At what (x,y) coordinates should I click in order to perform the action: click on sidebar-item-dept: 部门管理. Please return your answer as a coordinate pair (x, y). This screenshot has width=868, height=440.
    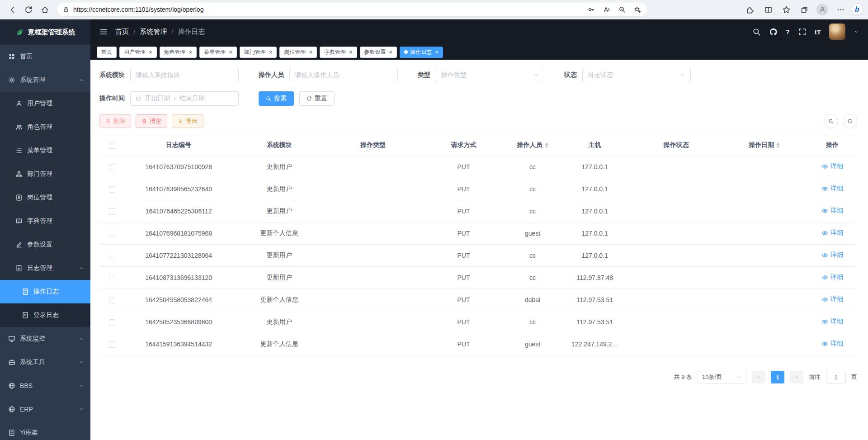
    Looking at the image, I should click on (45, 174).